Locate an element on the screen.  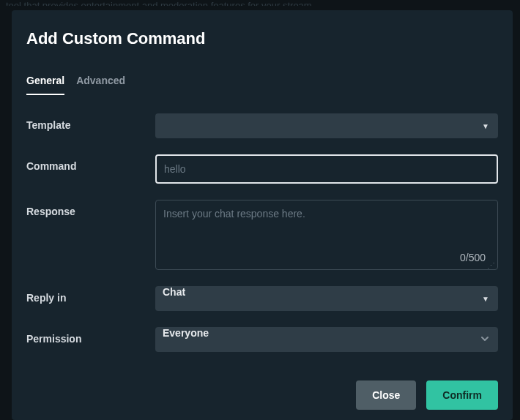
label-template: Template is located at coordinates (91, 122).